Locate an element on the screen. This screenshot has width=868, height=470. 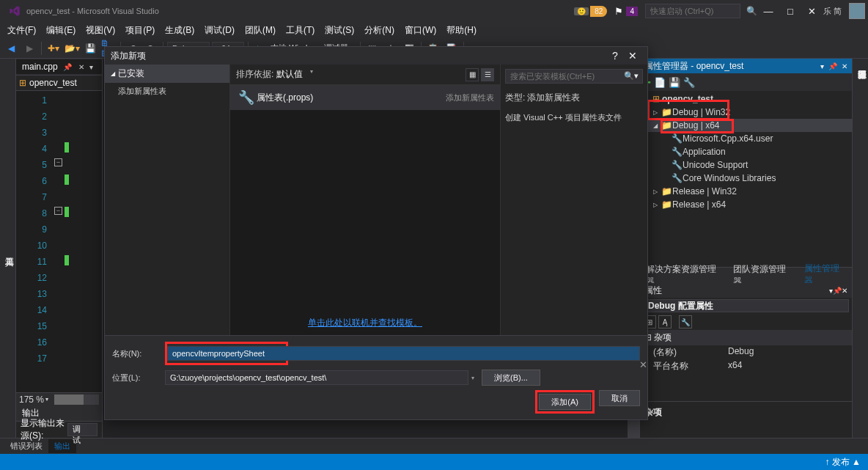
panel-close-icon: ✕ is located at coordinates (845, 66).